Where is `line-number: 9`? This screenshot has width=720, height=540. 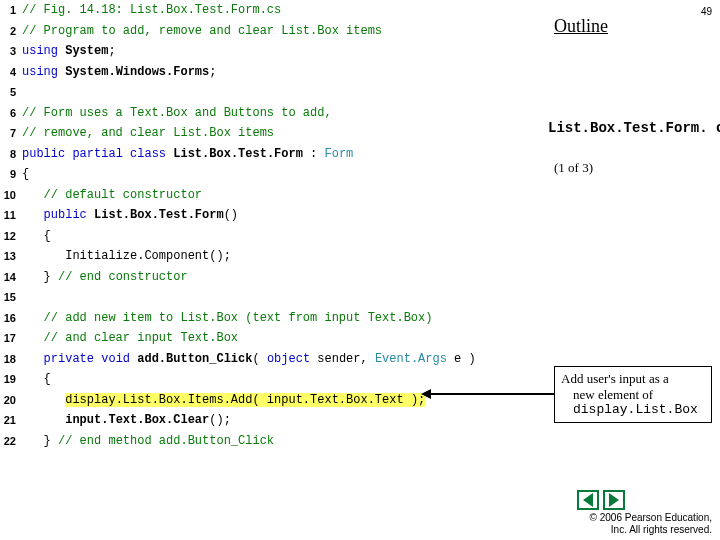
line-number: 9 is located at coordinates (11, 174).